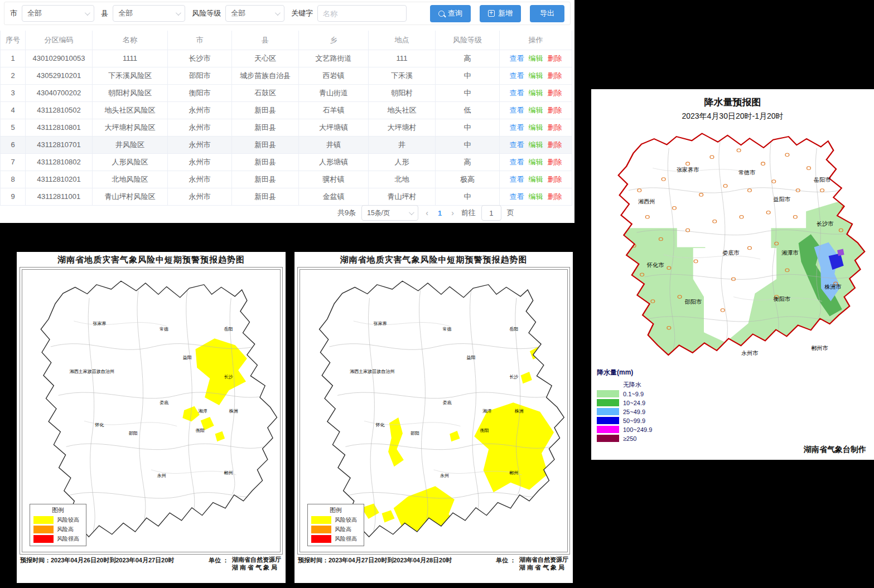  Describe the element at coordinates (131, 40) in the screenshot. I see `col-header-name: 名称` at that location.